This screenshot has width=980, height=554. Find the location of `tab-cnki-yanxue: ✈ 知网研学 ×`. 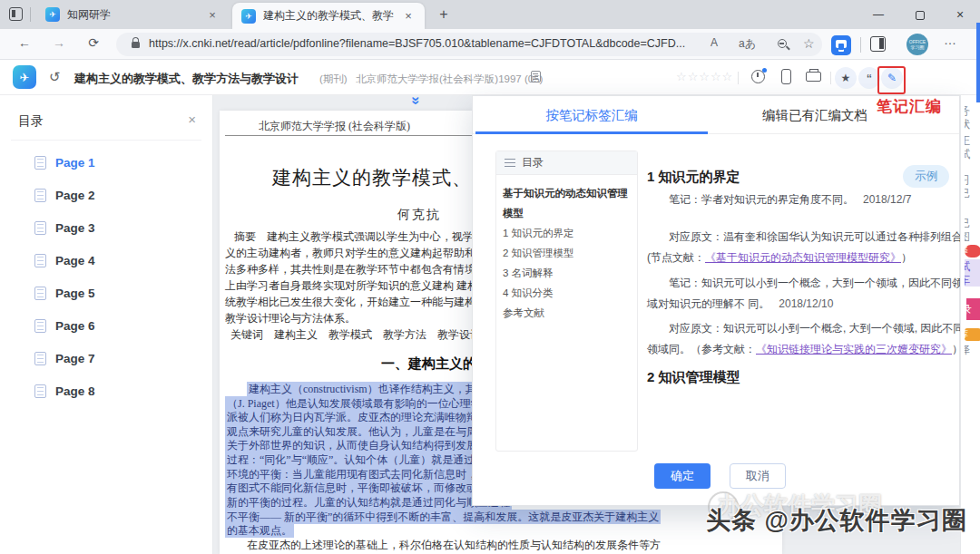

tab-cnki-yanxue: ✈ 知网研学 × is located at coordinates (132, 15).